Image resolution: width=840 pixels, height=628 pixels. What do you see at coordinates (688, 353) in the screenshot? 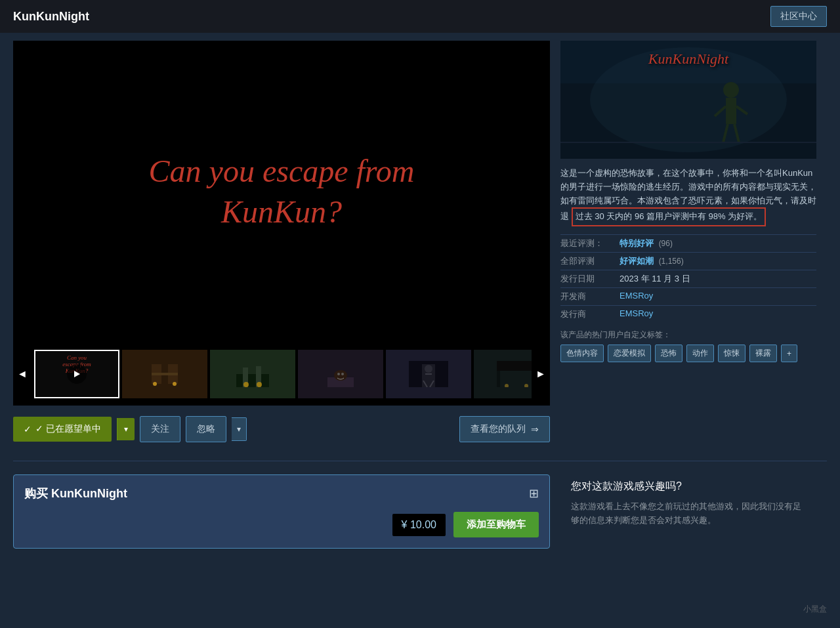
I see `tags-list: 色情内容 恋爱模拟 恐怖 动作 惊悚 裸露 +` at bounding box center [688, 353].